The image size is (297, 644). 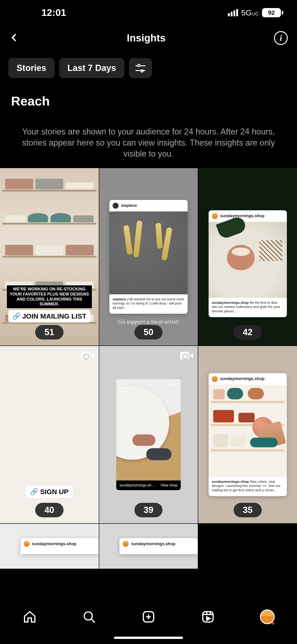 I want to click on story-tile: swpiece swpiece y'all wanted me to put o…, so click(x=148, y=257).